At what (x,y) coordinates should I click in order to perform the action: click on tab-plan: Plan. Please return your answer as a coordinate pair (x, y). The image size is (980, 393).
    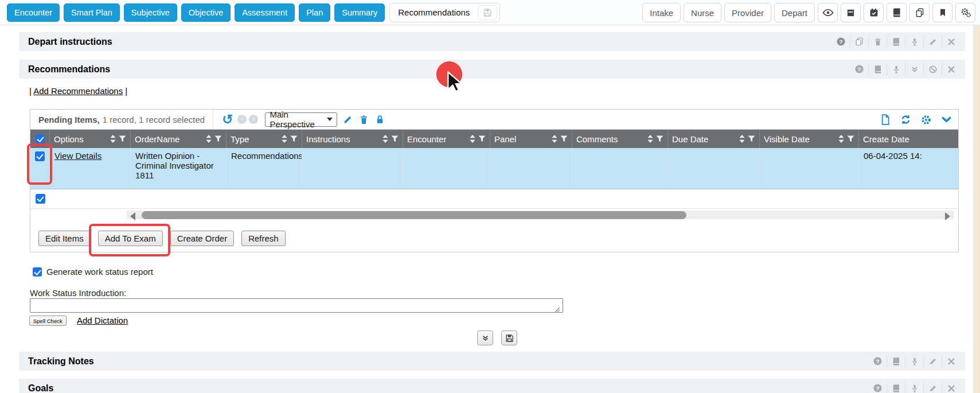
    Looking at the image, I should click on (314, 13).